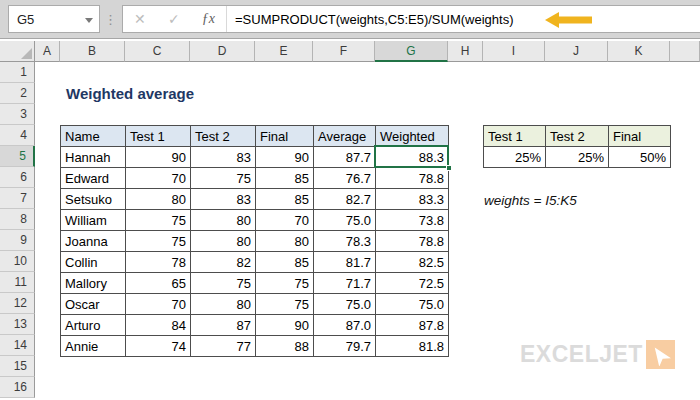  I want to click on scores-cell: 81.8, so click(412, 346).